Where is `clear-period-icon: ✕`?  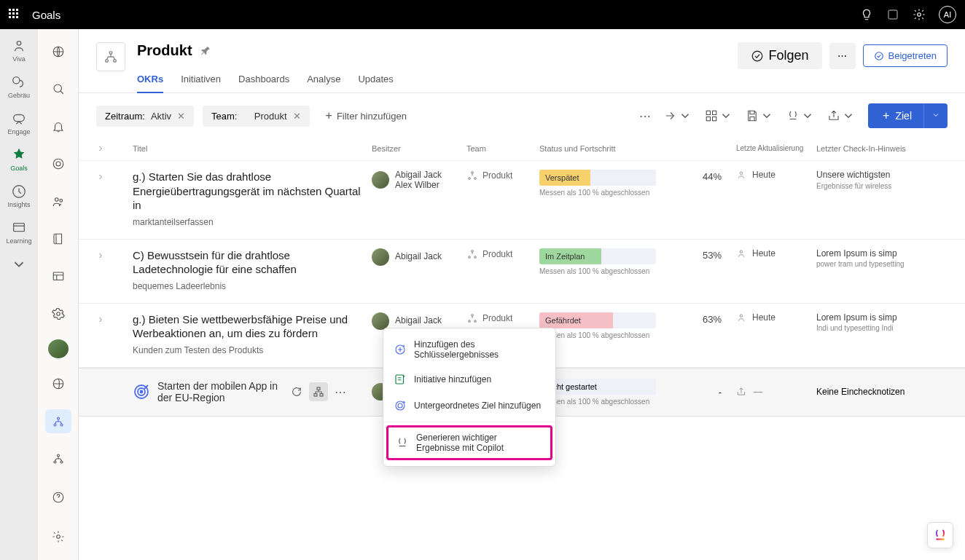
clear-period-icon: ✕ is located at coordinates (181, 117).